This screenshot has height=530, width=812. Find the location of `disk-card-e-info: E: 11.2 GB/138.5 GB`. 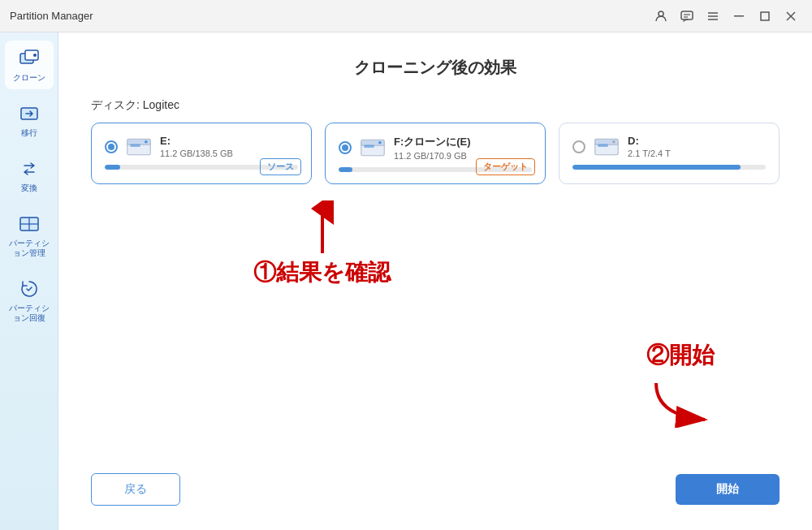

disk-card-e-info: E: 11.2 GB/138.5 GB is located at coordinates (229, 146).